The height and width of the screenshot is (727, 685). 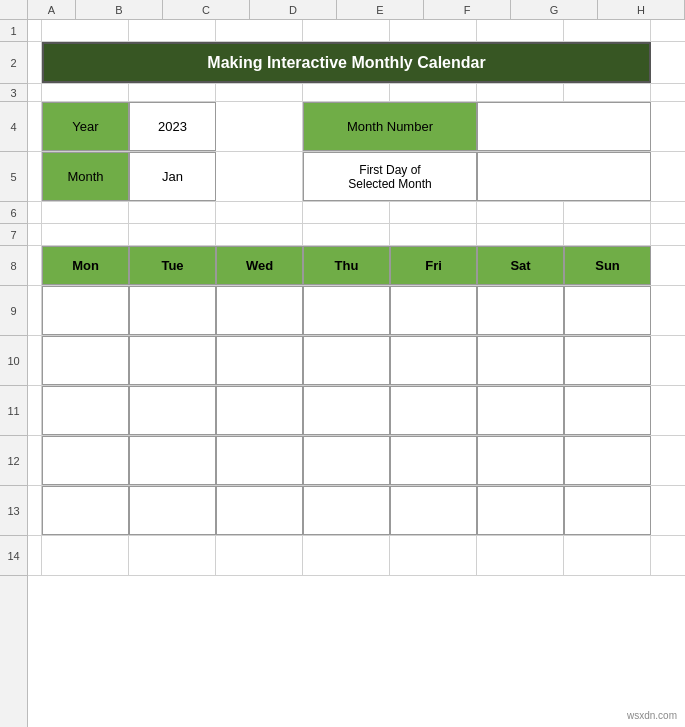 I want to click on cell-a5, so click(x=35, y=176).